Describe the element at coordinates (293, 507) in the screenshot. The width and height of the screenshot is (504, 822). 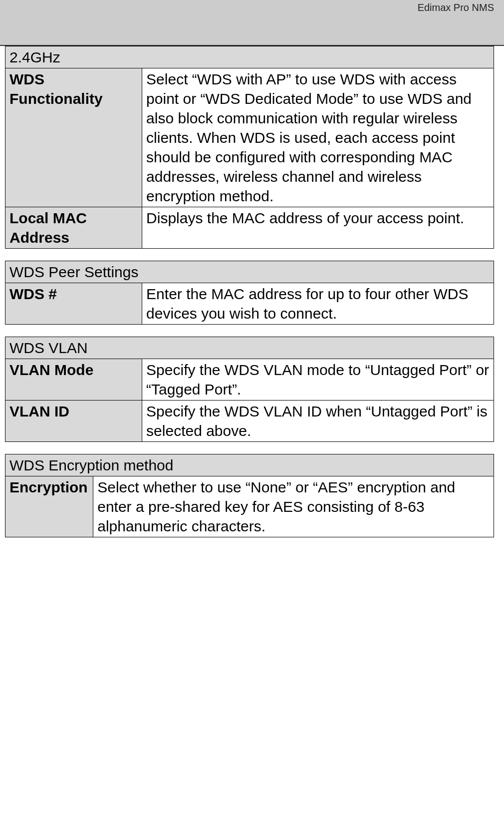
I see `row-desc: Select whether to use “None” or “AES” en…` at that location.